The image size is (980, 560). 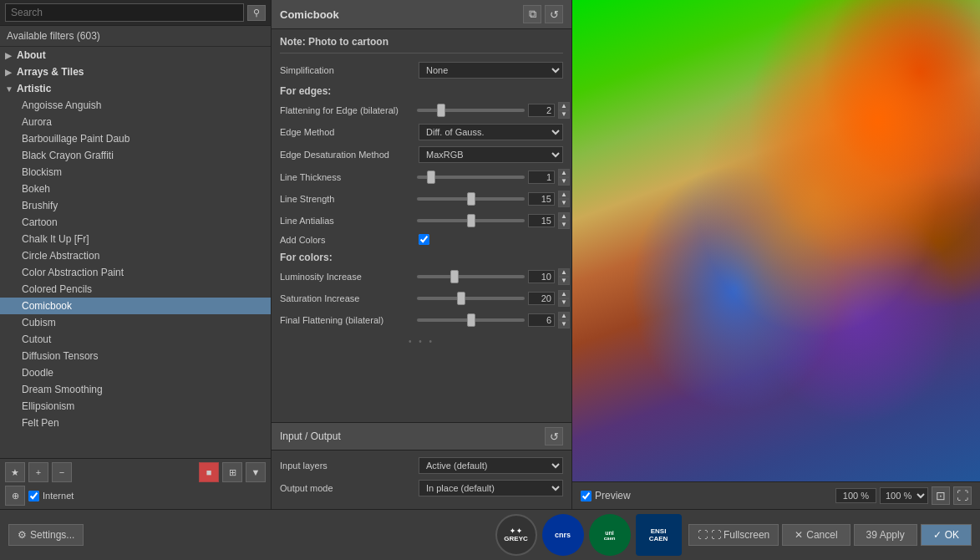 What do you see at coordinates (491, 488) in the screenshot?
I see `output-mode-select: In place (default) New layer New image` at bounding box center [491, 488].